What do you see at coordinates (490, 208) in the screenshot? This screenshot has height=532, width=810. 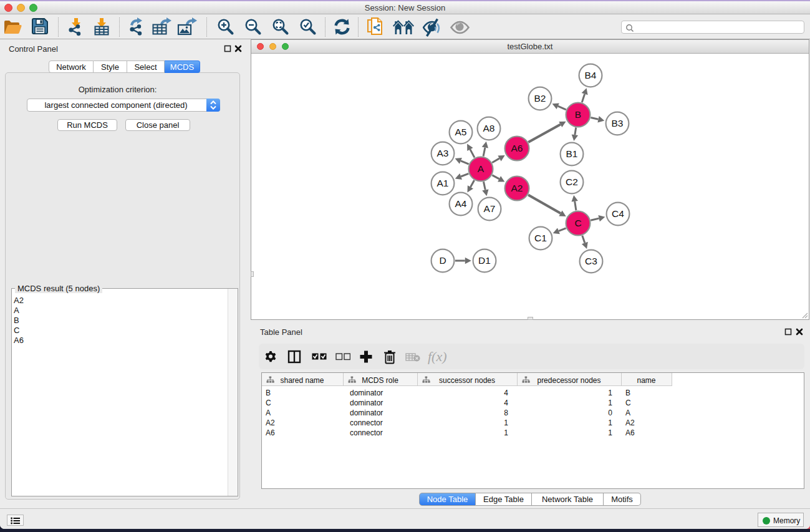 I see `svg-text: A7` at bounding box center [490, 208].